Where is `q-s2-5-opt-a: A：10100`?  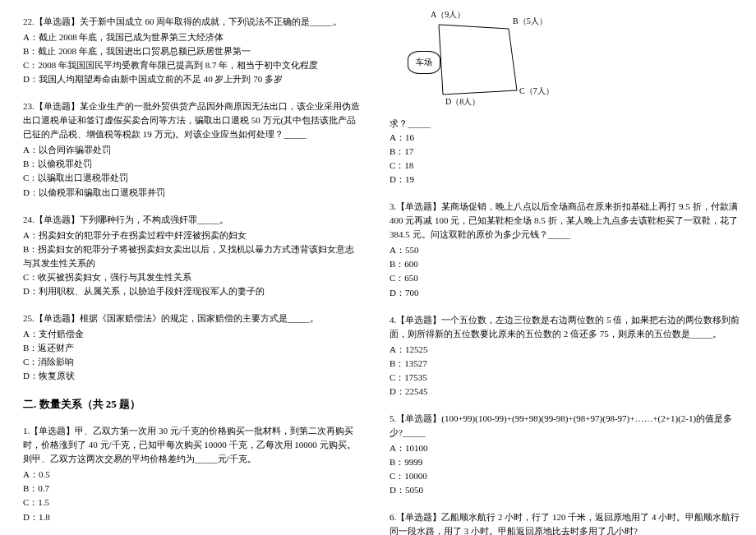
q-s2-5-opt-a: A：10100 is located at coordinates (565, 449).